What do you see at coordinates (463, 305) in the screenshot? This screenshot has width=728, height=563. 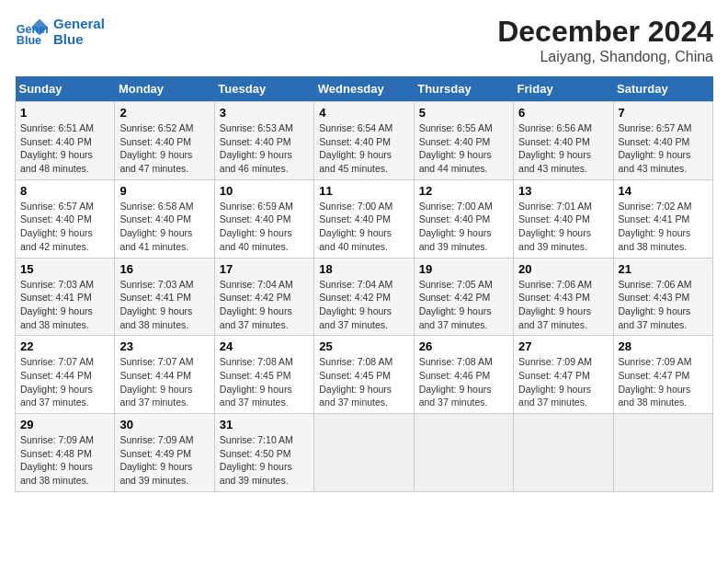 I see `day-detail: Sunrise: 7:05 AM Sunset: 4:42 PM Dayligh…` at bounding box center [463, 305].